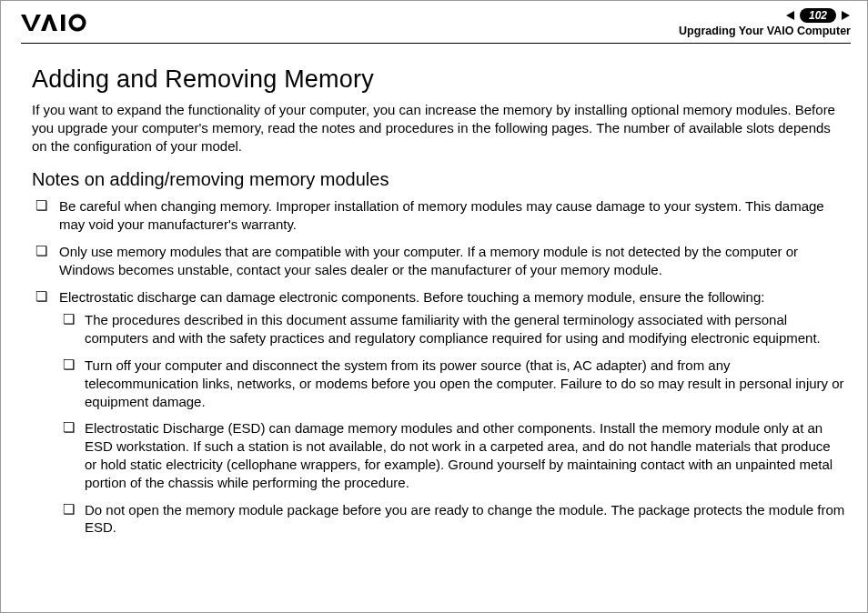  Describe the element at coordinates (452, 329) in the screenshot. I see `list-item: The procedures described in this documen…` at that location.